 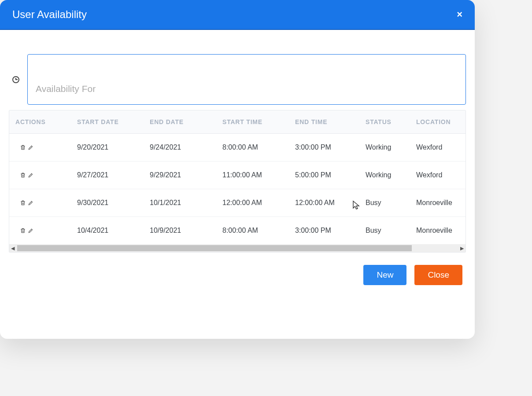 What do you see at coordinates (180, 231) in the screenshot?
I see `cell-end-date: 10/9/2021` at bounding box center [180, 231].